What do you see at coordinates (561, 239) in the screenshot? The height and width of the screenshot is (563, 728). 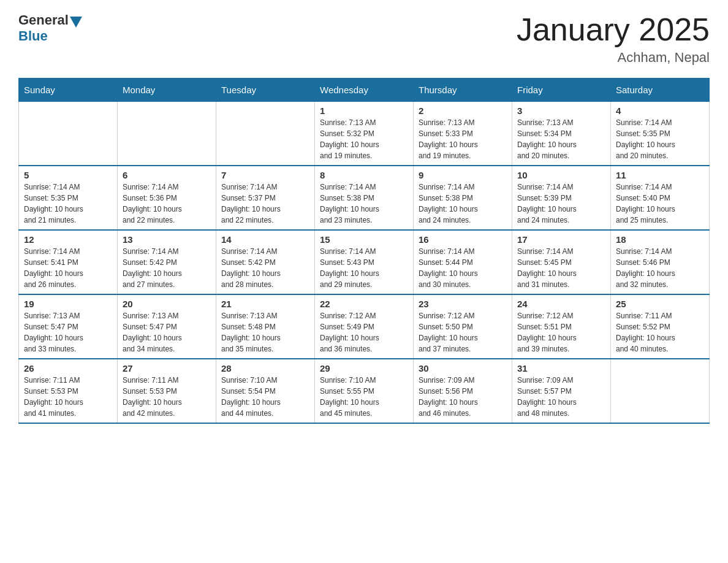 I see `day-number: 17` at bounding box center [561, 239].